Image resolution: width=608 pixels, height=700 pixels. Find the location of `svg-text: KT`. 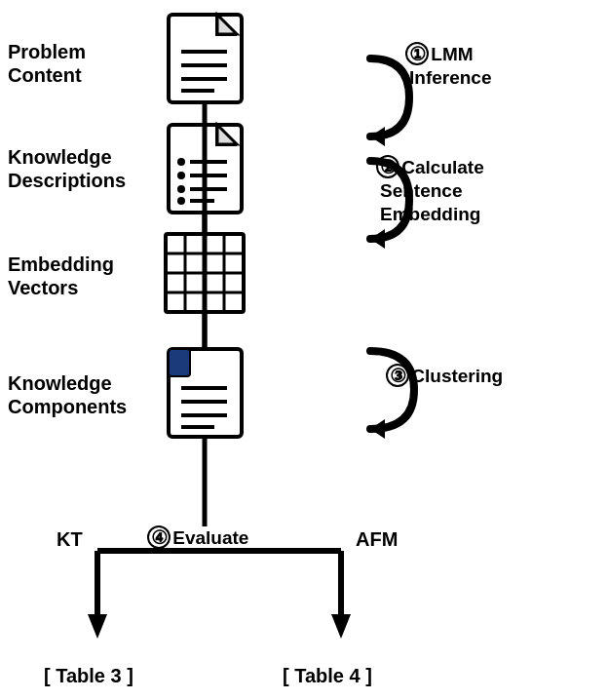

svg-text: KT is located at coordinates (70, 539).